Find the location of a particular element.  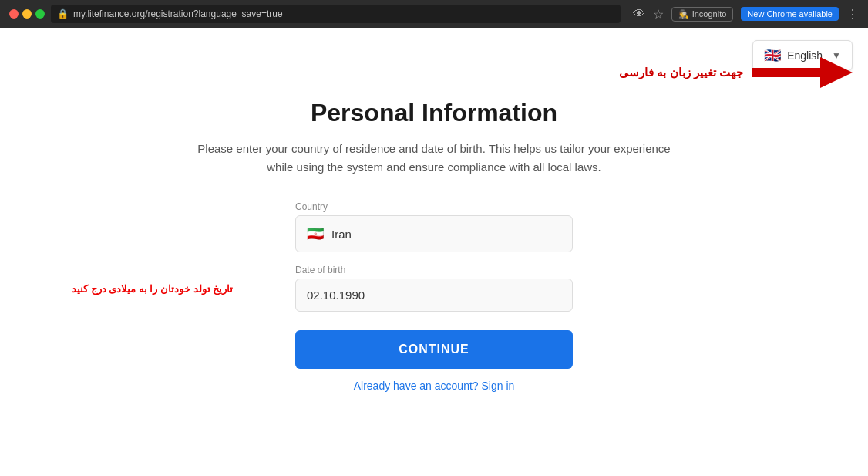

dob-field-group: تاریخ تولد خودتان را به میلادی درج کنید … is located at coordinates (434, 289).